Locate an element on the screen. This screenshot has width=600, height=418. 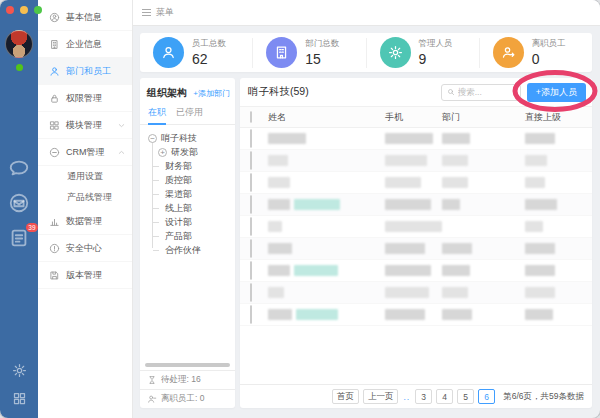
tree-node: 财务部 is located at coordinates (192, 166).